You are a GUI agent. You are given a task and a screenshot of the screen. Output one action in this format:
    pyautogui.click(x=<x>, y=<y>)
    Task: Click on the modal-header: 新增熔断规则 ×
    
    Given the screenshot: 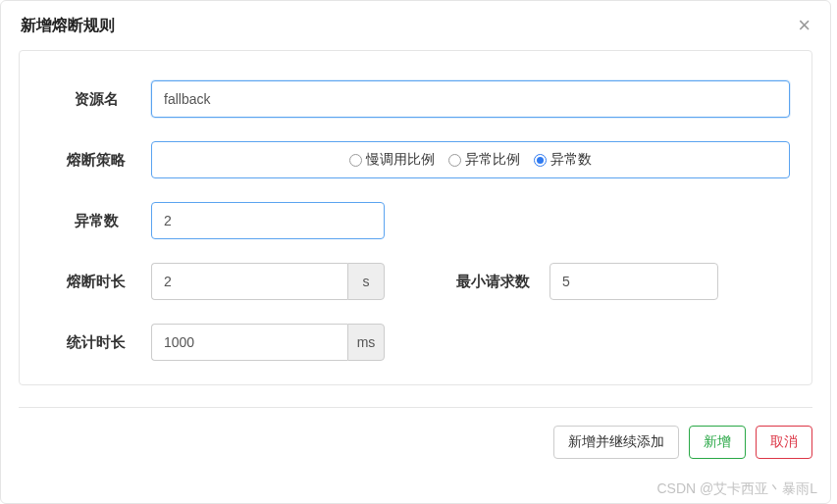 What is the action you would take?
    pyautogui.click(x=416, y=25)
    